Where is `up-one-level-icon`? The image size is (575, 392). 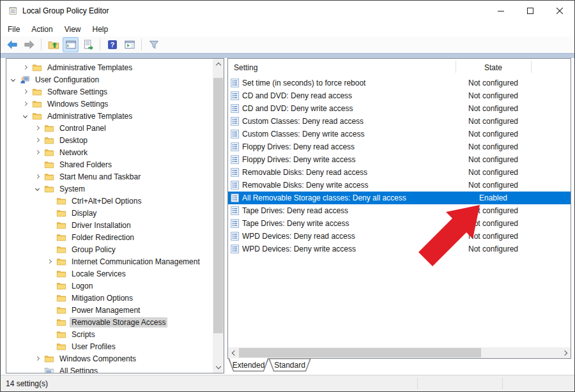 up-one-level-icon is located at coordinates (54, 45).